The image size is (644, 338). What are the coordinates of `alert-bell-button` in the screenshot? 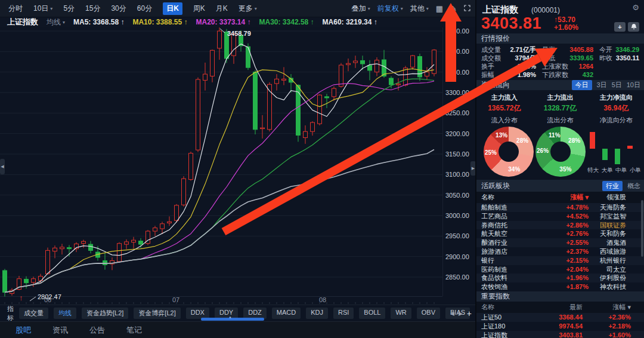 It's located at (633, 27).